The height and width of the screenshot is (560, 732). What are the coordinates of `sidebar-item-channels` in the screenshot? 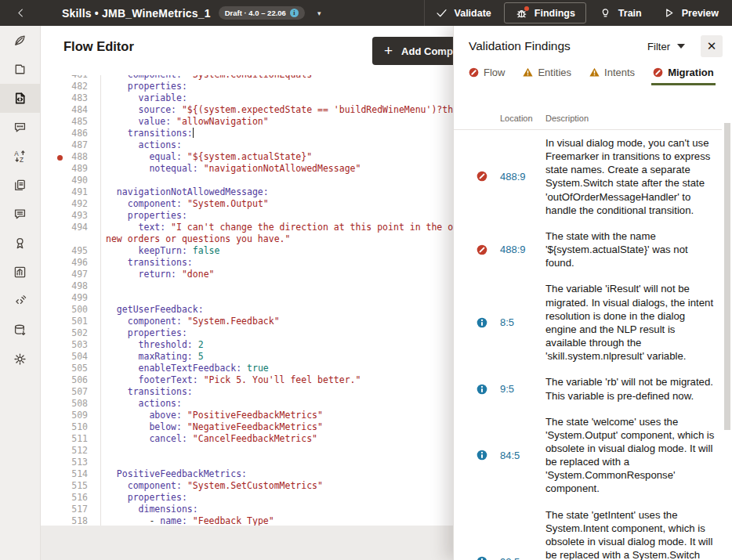 It's located at (20, 301).